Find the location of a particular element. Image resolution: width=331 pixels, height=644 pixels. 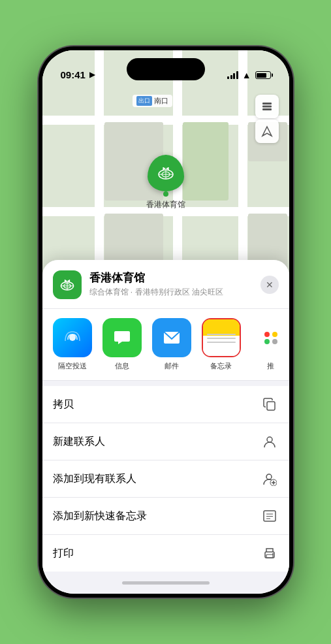

place-icon is located at coordinates (67, 285).